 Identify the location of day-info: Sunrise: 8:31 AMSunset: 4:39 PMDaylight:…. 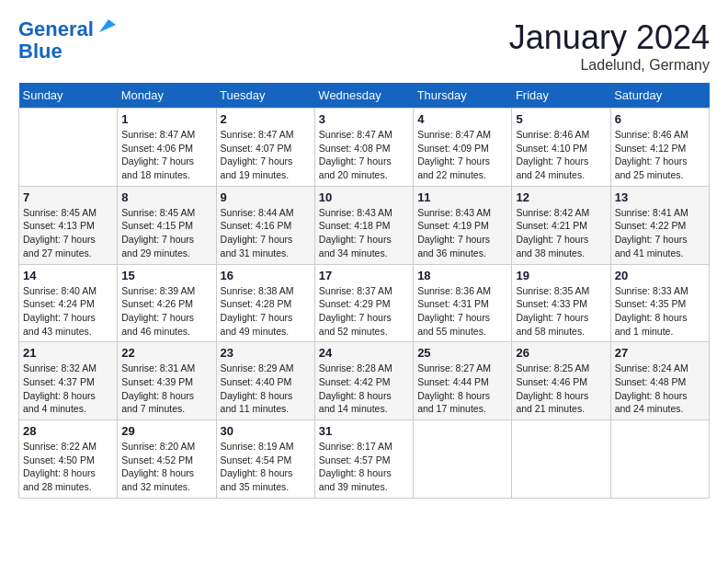
(166, 388).